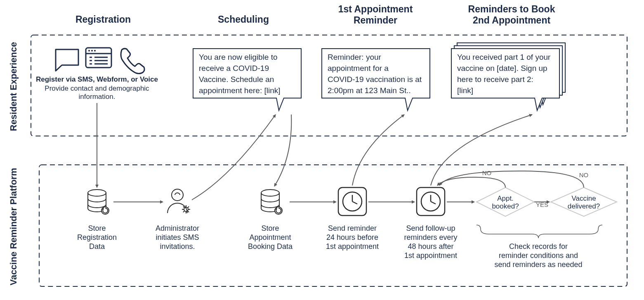  I want to click on check-l3: send reminders as needed, so click(538, 265).